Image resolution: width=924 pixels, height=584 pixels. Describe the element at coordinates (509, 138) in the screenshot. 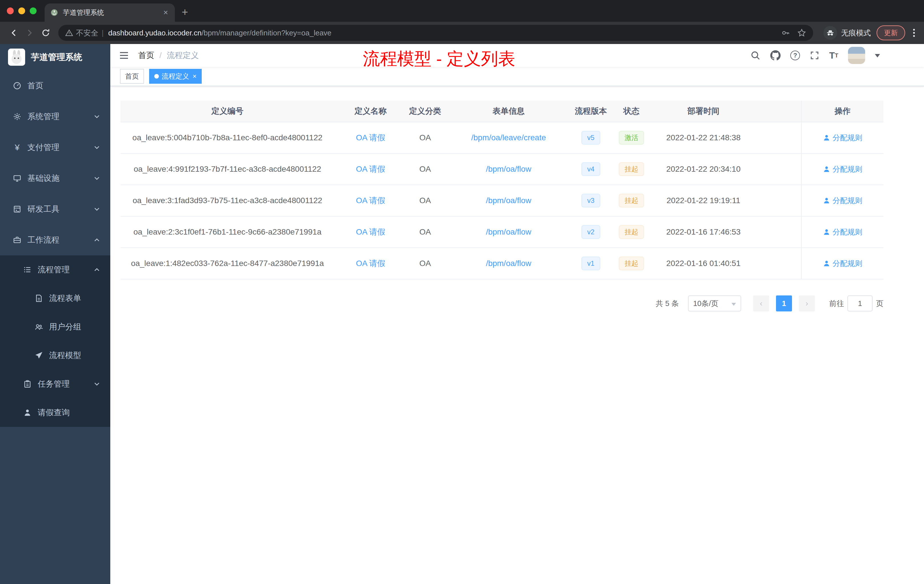

I see `form-info-link: /bpm/oa/leave/create` at that location.